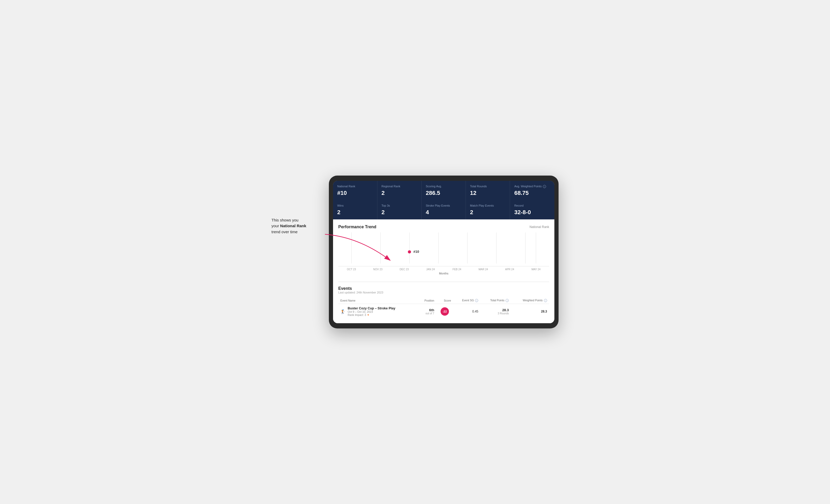 The height and width of the screenshot is (504, 830). Describe the element at coordinates (444, 227) in the screenshot. I see `perf-header: Performance Trend National Rank` at that location.